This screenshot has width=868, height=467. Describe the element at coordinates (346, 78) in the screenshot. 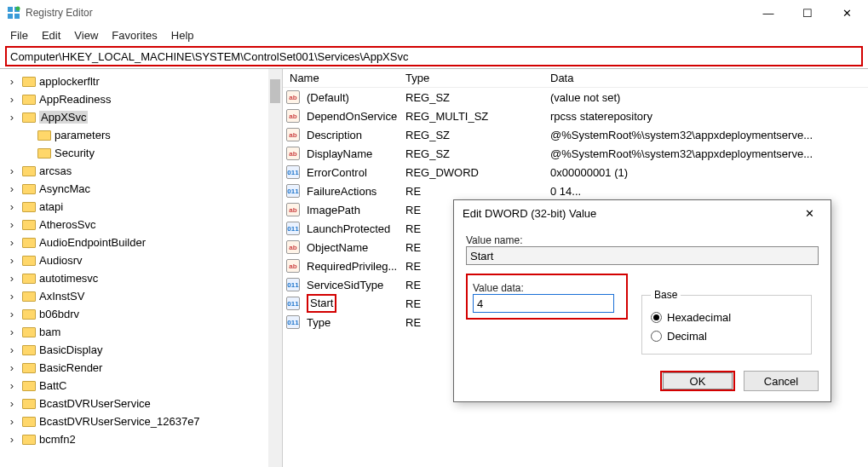

I see `col-name: Name` at that location.